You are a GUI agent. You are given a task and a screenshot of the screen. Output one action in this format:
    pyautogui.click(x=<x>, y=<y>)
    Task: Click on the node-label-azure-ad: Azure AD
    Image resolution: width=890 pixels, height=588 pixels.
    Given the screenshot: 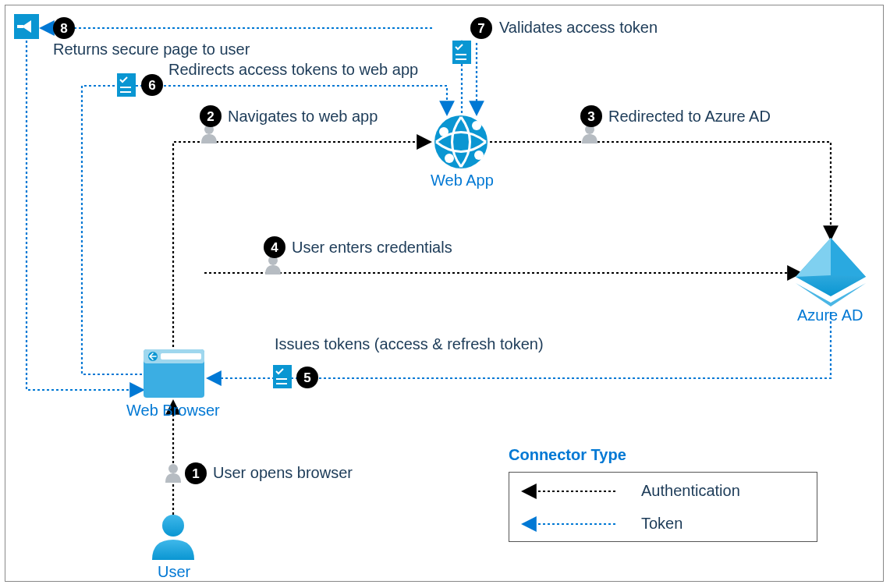 What is the action you would take?
    pyautogui.click(x=830, y=315)
    